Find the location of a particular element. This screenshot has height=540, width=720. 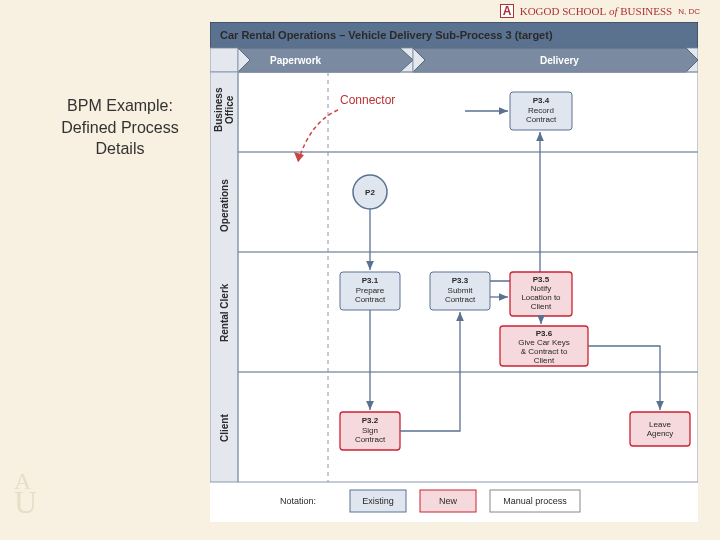

phase-paperwork: Paperwork is located at coordinates (326, 60).